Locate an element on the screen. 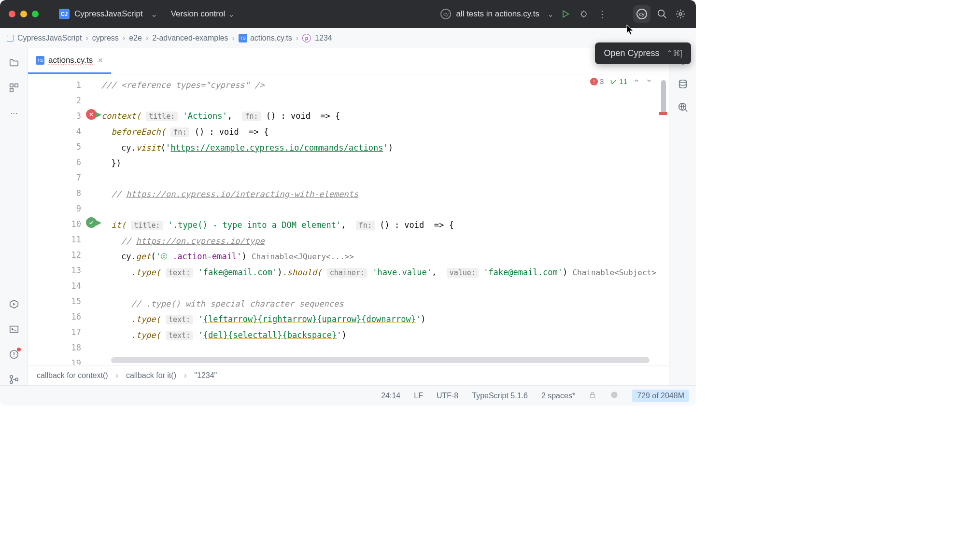 The height and width of the screenshot is (560, 961). run-button is located at coordinates (565, 14).